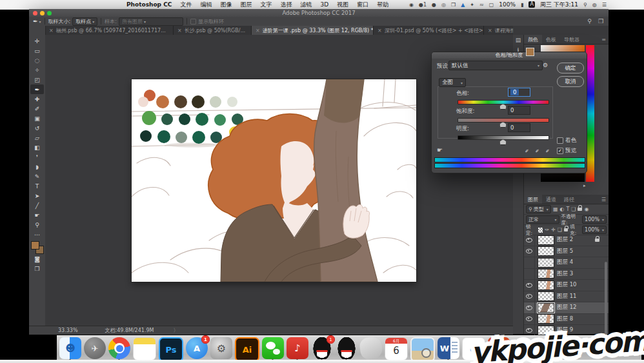  What do you see at coordinates (70, 348) in the screenshot?
I see `dock-finder: ☻` at bounding box center [70, 348].